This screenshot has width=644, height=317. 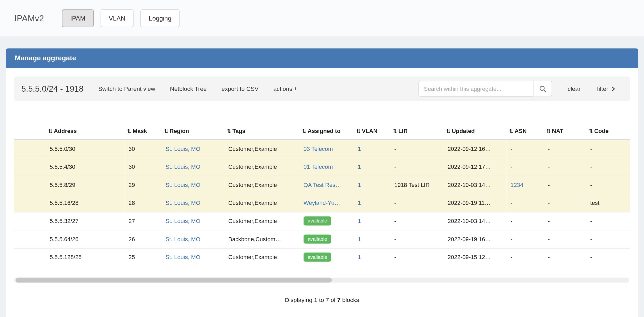 What do you see at coordinates (143, 131) in the screenshot?
I see `col-header-mask: ⇅Mask` at bounding box center [143, 131].